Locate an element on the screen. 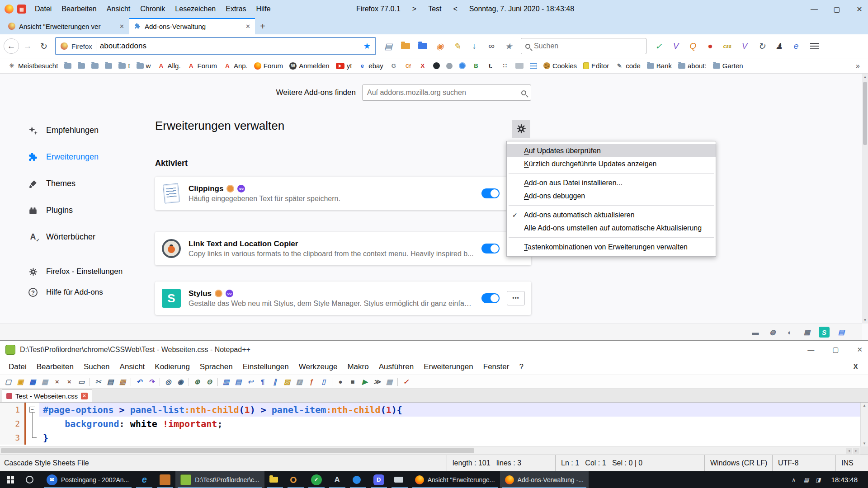  paste-icon: ▥ is located at coordinates (123, 382).